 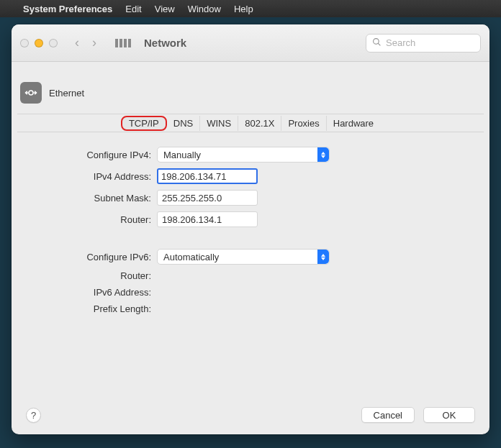 What do you see at coordinates (53, 43) in the screenshot?
I see `zoom-window-button` at bounding box center [53, 43].